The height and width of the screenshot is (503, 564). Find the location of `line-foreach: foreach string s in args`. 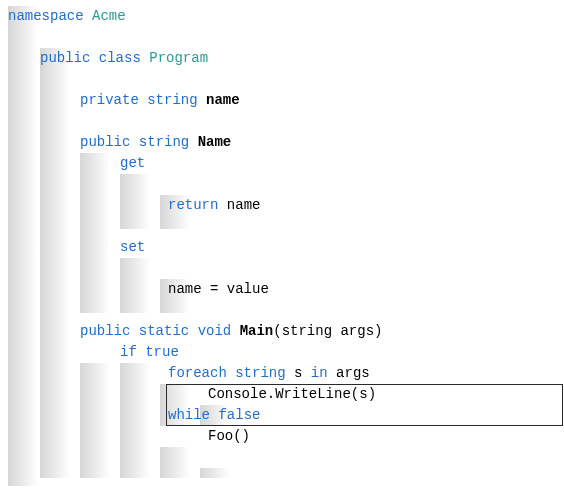

line-foreach: foreach string s in args is located at coordinates (286, 374).